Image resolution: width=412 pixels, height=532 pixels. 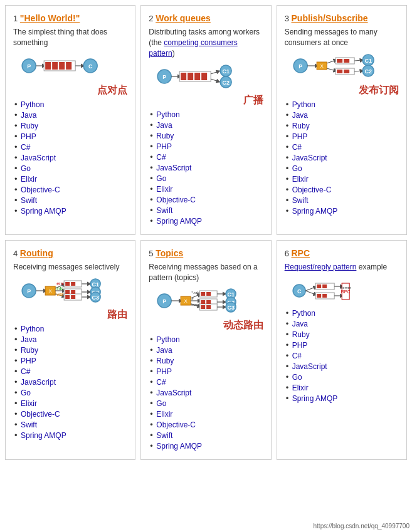 I want to click on card-title: Routing, so click(x=36, y=253).